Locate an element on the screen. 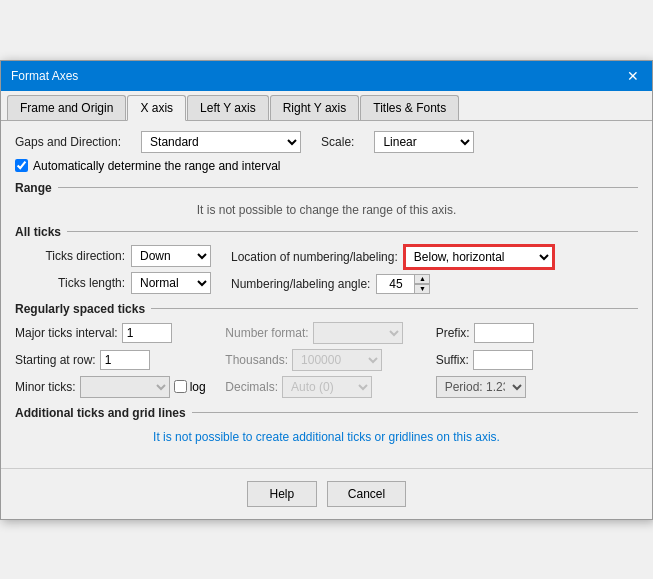  minor-ticks-row: Minor ticks: log is located at coordinates (116, 387).